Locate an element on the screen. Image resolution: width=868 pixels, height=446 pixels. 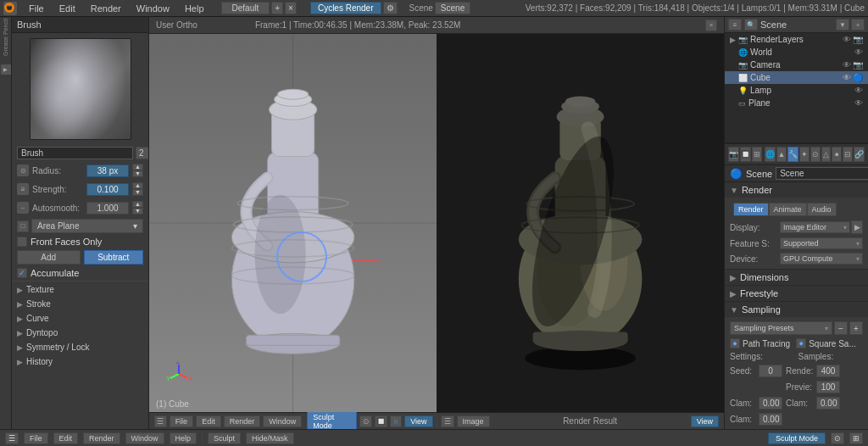
prop-layers-icon: ⊞ is located at coordinates (757, 154).